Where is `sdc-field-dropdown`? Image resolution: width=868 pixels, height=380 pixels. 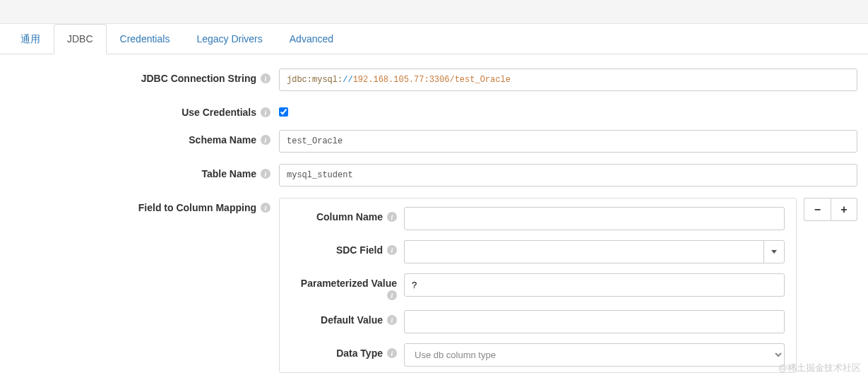
sdc-field-dropdown is located at coordinates (595, 251).